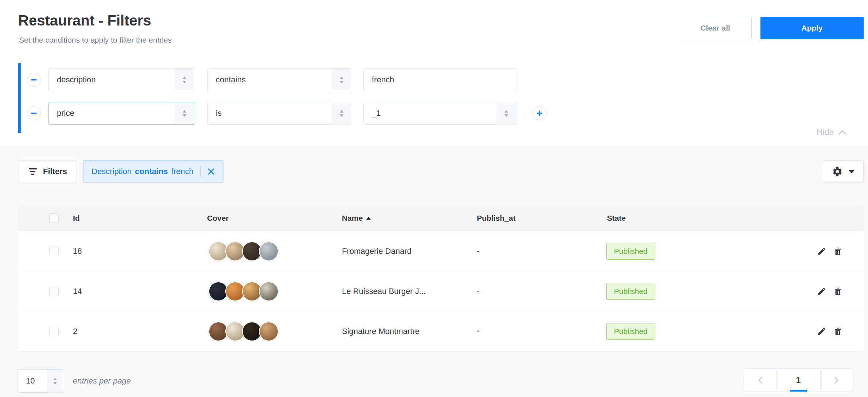  I want to click on entries-per-page-label: entries per page, so click(102, 381).